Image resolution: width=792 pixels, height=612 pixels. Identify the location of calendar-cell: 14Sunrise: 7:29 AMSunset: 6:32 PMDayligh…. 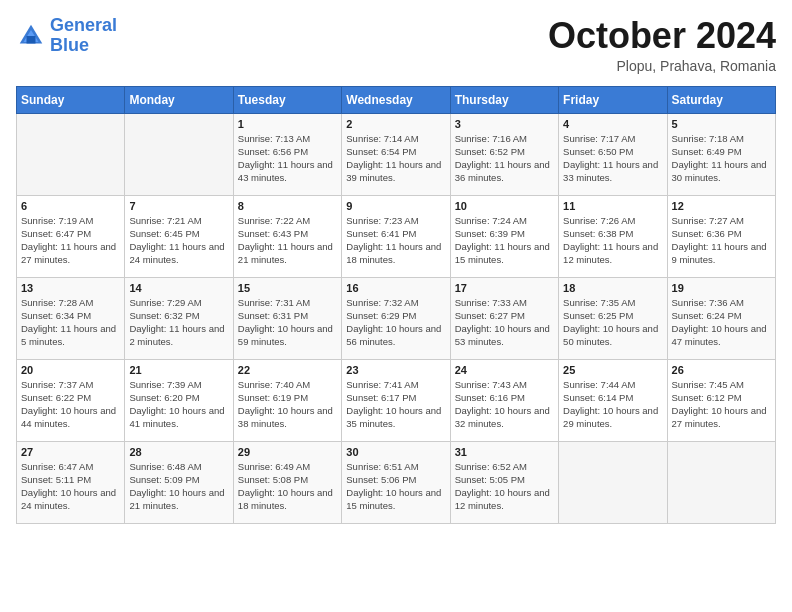
(179, 318).